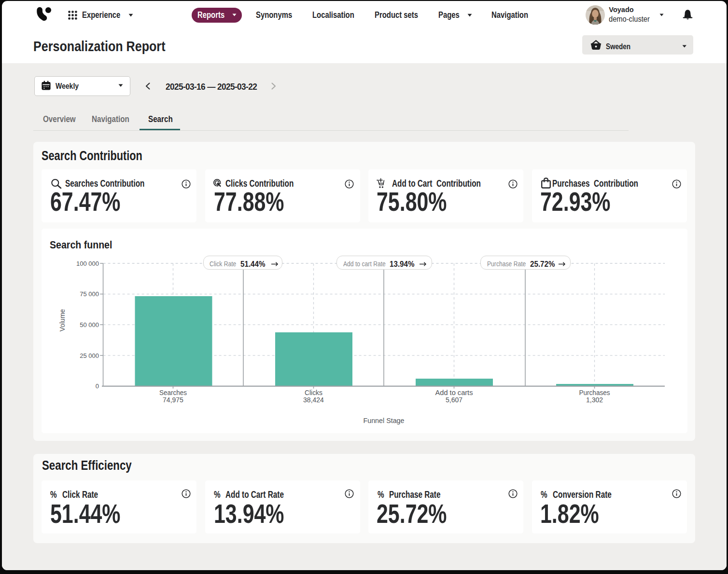 This screenshot has height=574, width=728. Describe the element at coordinates (595, 400) in the screenshot. I see `svg-text: 1,302` at that location.